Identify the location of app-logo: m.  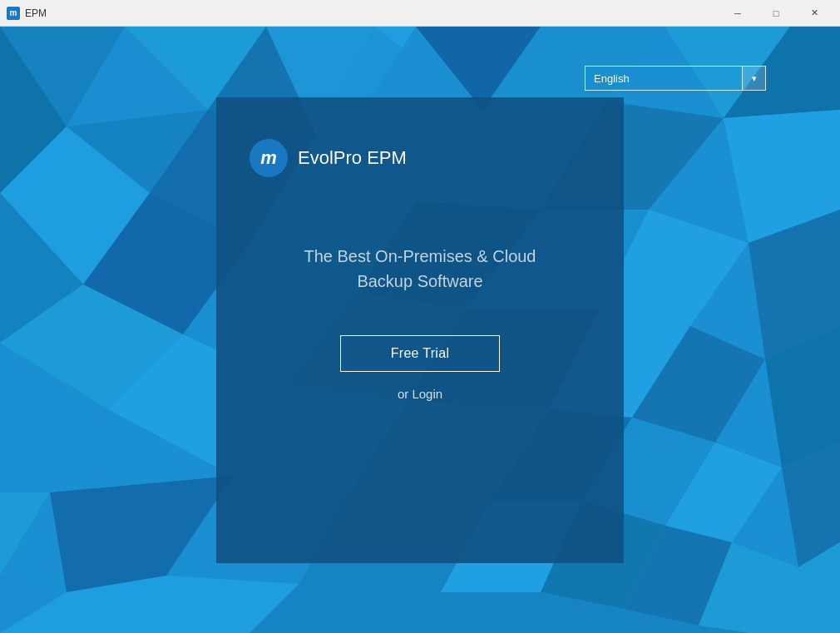
(269, 158).